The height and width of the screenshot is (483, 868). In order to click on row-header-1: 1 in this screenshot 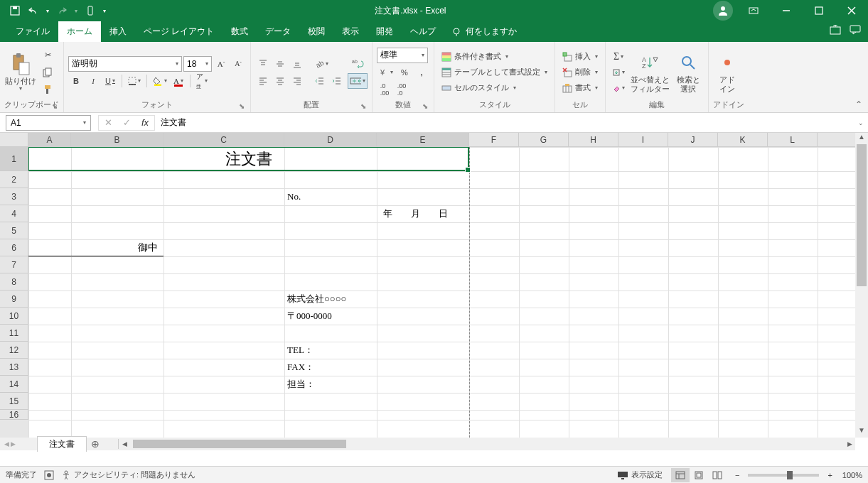, I will do `click(14, 159)`.